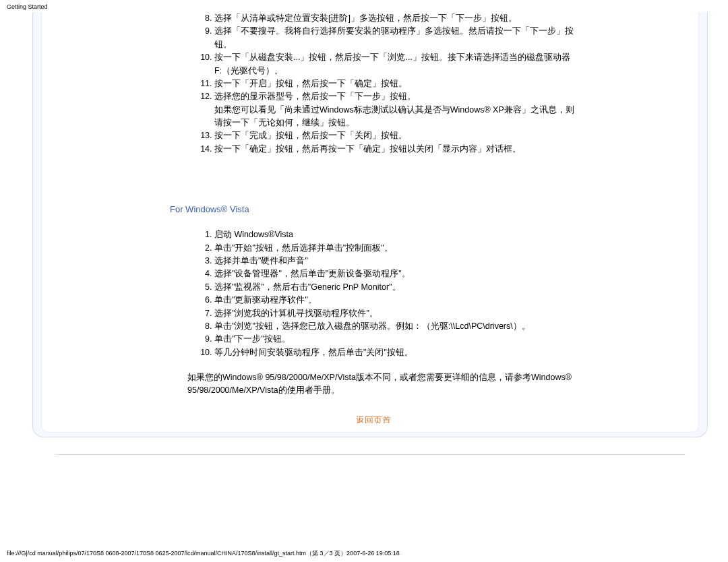 This screenshot has width=728, height=562. What do you see at coordinates (373, 294) in the screenshot?
I see `instruction-list-vista: 启动 Windows®Vista单击"开始"按钮，然后选择并单击"控制面板"。选…` at bounding box center [373, 294].